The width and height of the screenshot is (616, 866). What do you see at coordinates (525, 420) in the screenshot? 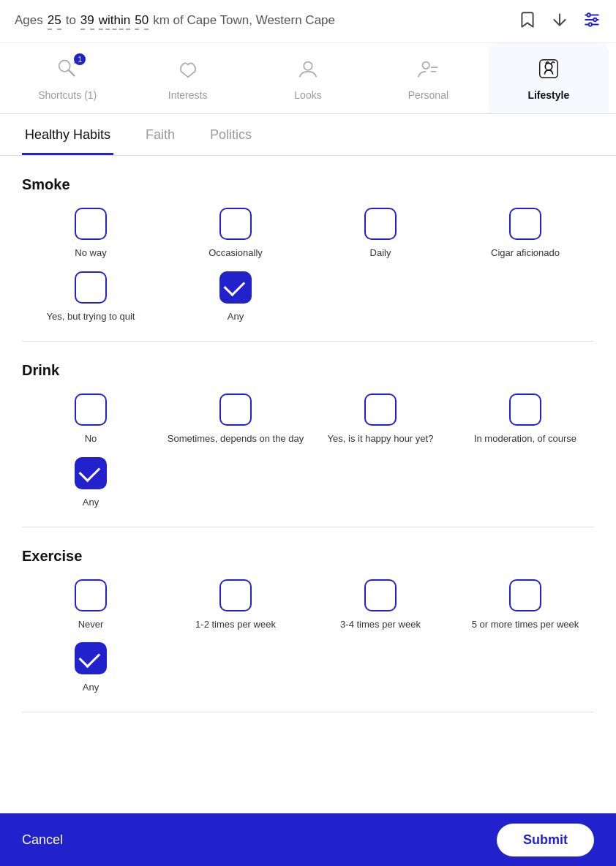
I see `drink-option-moderation: In moderation, of course` at bounding box center [525, 420].